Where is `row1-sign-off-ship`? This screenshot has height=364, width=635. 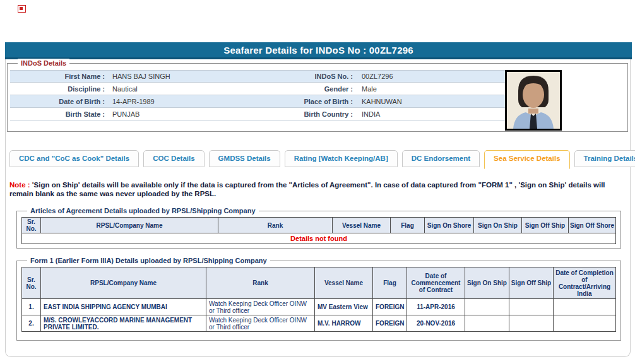 row1-sign-off-ship is located at coordinates (531, 307).